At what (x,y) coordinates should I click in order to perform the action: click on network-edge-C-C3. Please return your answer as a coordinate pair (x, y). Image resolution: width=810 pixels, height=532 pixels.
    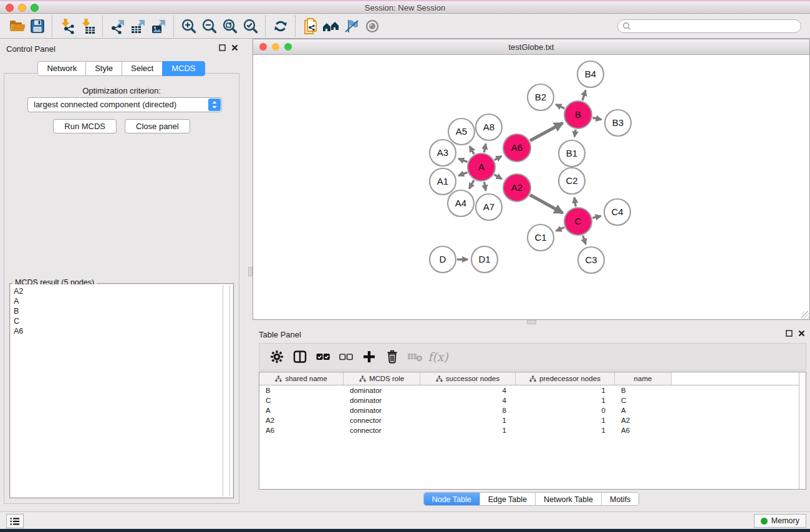
    Looking at the image, I should click on (585, 240).